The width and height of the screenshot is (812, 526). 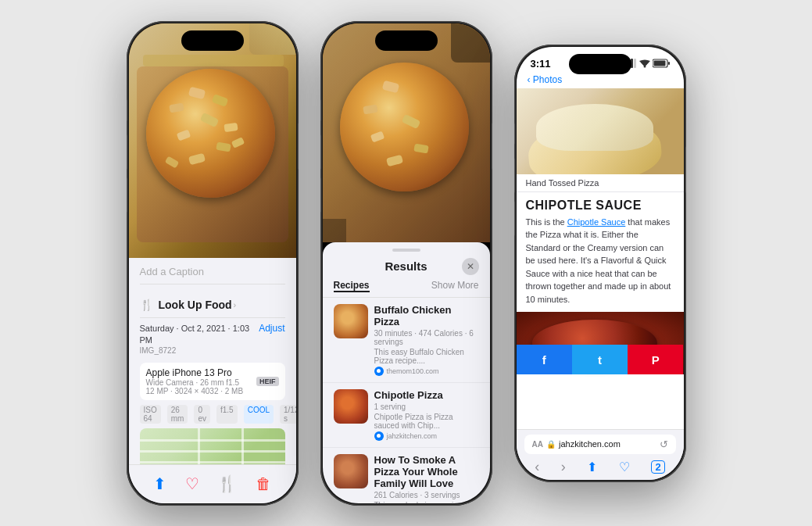 What do you see at coordinates (600, 455) in the screenshot?
I see `browser-bar: AA 🔒 jahzkitchen.com ↺ ‹ › ⬆ ♡ 2` at bounding box center [600, 455].